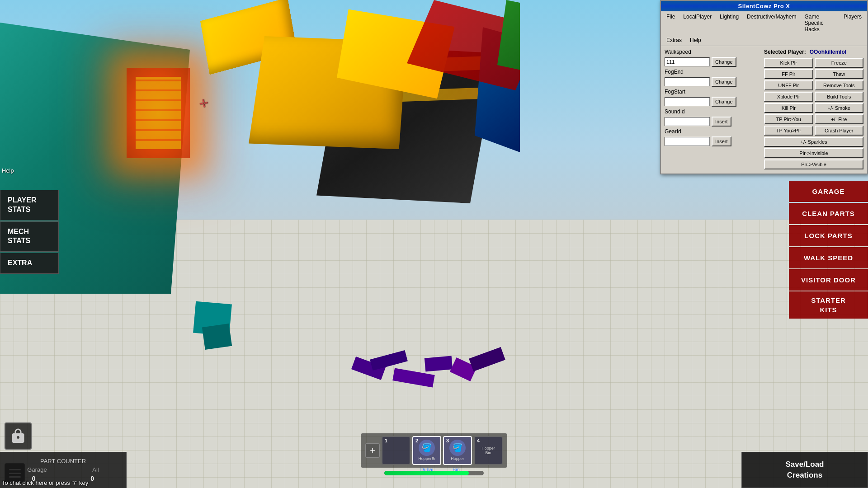 This screenshot has width=868, height=488. What do you see at coordinates (785, 52) in the screenshot?
I see `selected-label: Selected Player:` at bounding box center [785, 52].